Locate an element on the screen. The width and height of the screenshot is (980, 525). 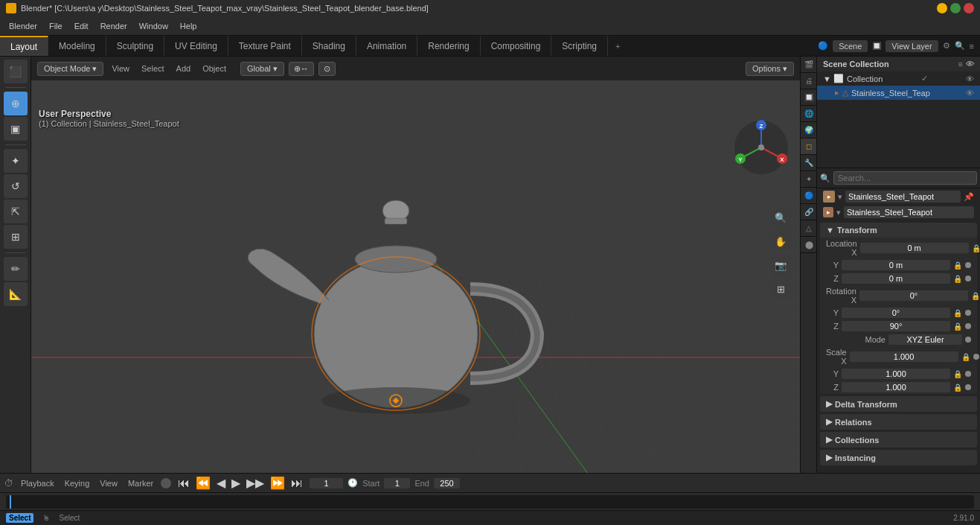
scale-lock-y-icon: 🔒 is located at coordinates (958, 374).